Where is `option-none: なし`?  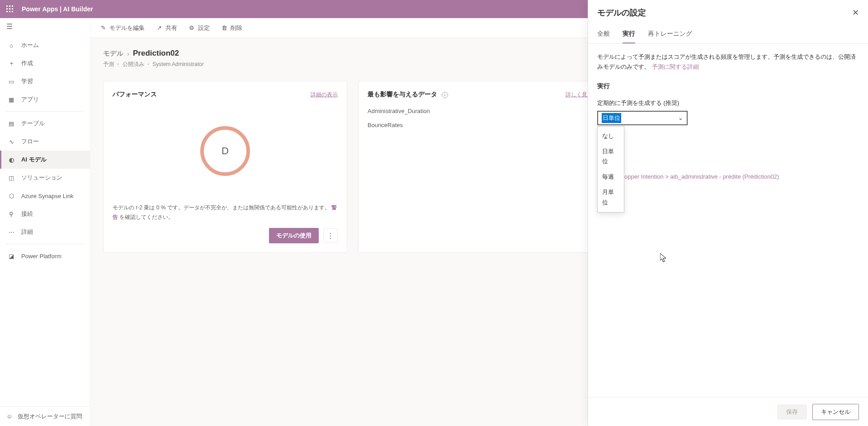
option-none: なし is located at coordinates (611, 136).